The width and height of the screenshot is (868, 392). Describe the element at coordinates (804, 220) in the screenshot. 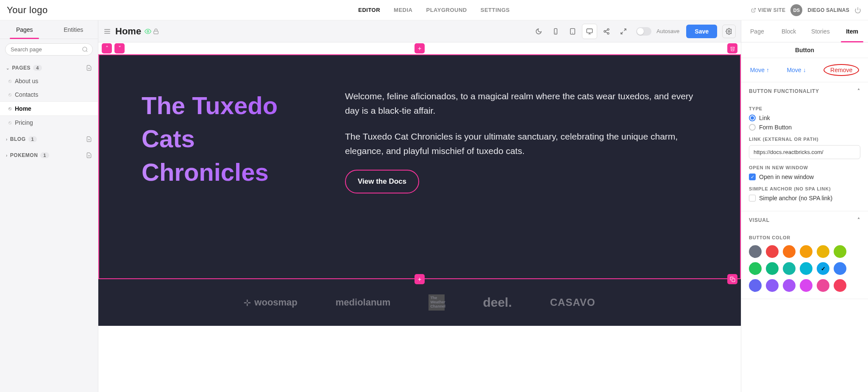

I see `section-visual-header: VISUAL ˄` at that location.